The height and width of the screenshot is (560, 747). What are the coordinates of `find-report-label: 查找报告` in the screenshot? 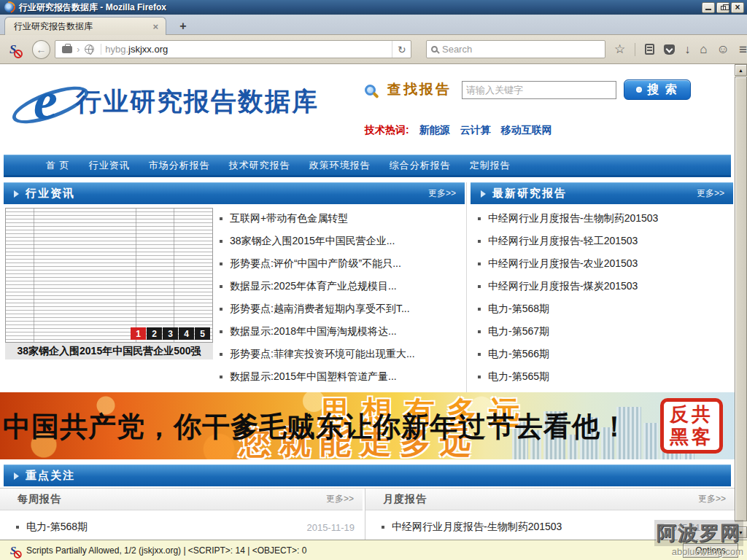 It's located at (419, 90).